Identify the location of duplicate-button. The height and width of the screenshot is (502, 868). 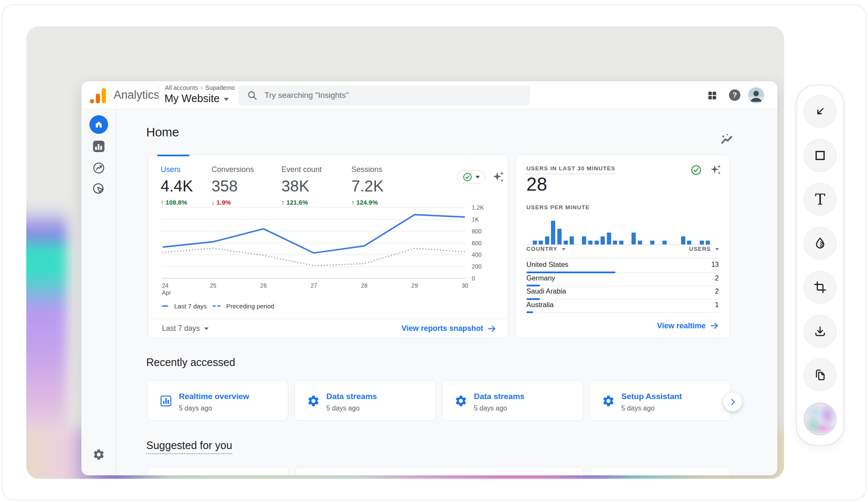
(820, 375).